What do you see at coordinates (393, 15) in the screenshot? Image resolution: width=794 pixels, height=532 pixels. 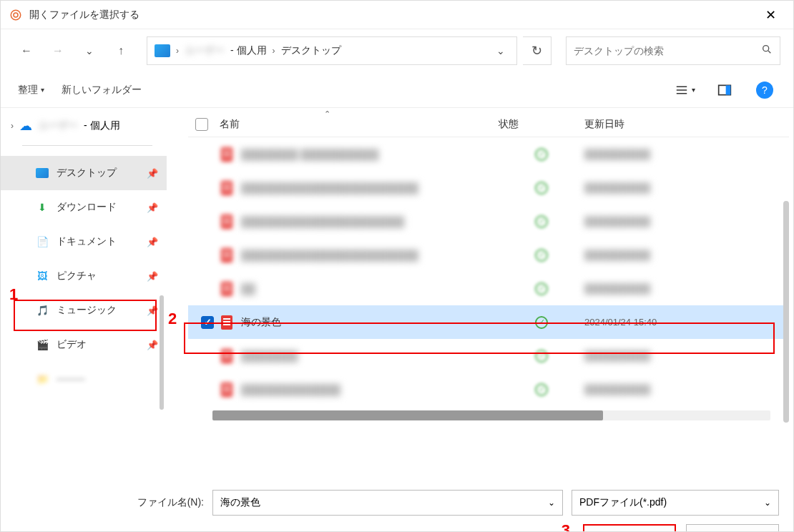 I see `window-title: 開くファイルを選択する` at bounding box center [393, 15].